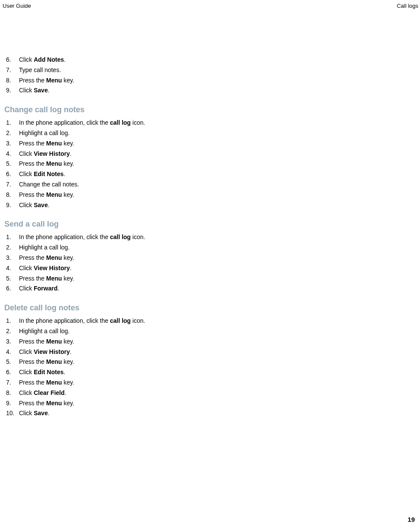 The image size is (420, 530). I want to click on list-item: 8.Click Clear Field., so click(212, 393).